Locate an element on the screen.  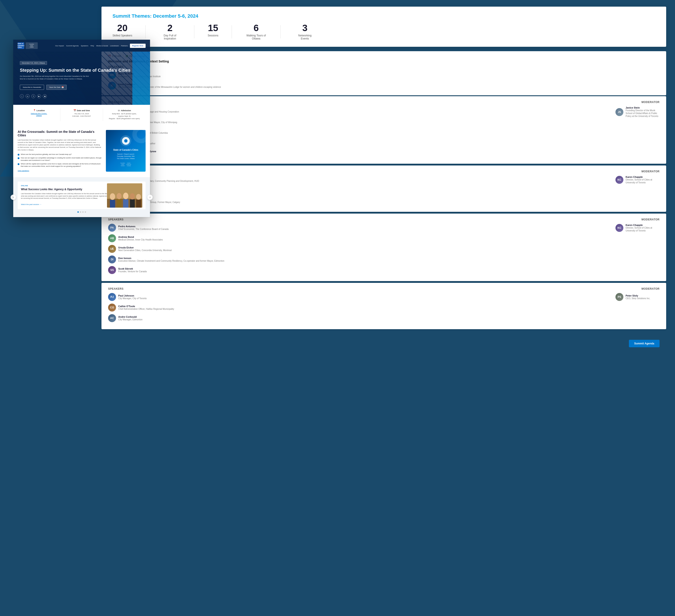
speakers-panel-5: Speakers Moderator PJ Paul Johnson City … is located at coordinates (384, 306).